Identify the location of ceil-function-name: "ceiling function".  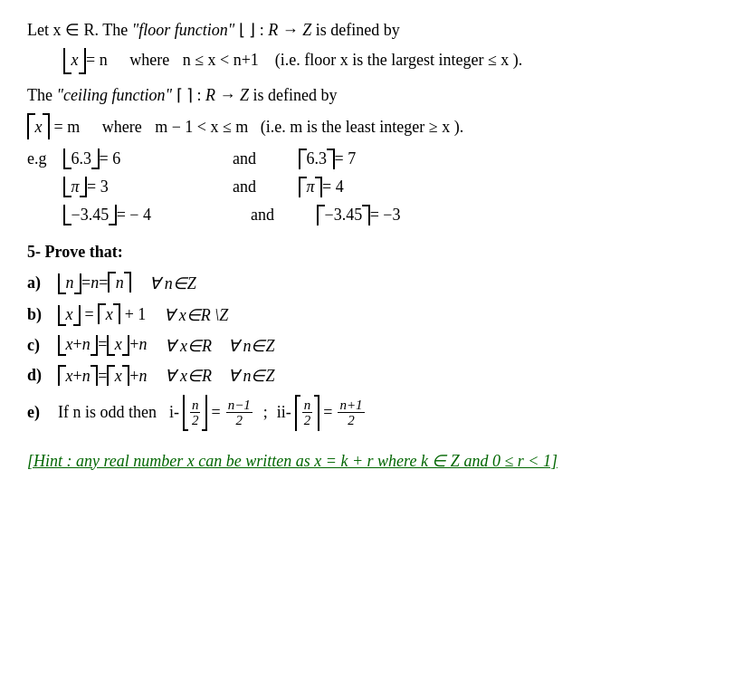
(114, 95).